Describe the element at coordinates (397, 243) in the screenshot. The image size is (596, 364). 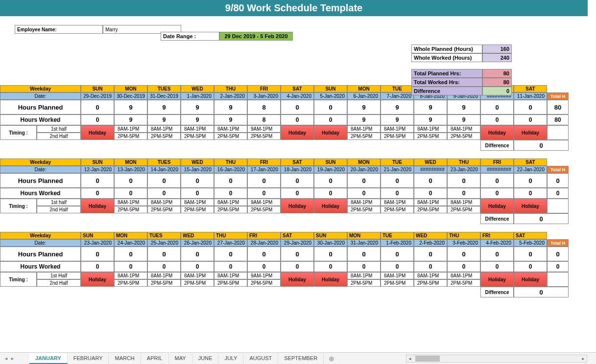
I see `date-cell: 1-Feb-2020` at that location.